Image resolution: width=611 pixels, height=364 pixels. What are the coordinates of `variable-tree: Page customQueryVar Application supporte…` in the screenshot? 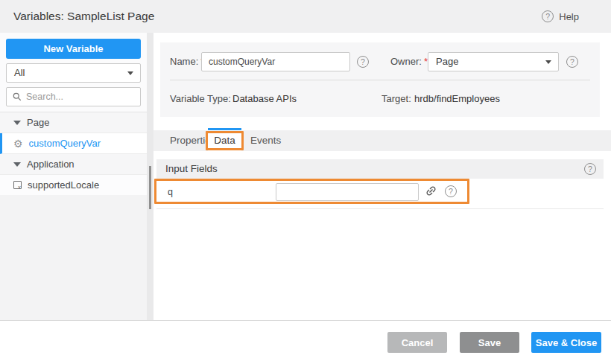 It's located at (73, 153).